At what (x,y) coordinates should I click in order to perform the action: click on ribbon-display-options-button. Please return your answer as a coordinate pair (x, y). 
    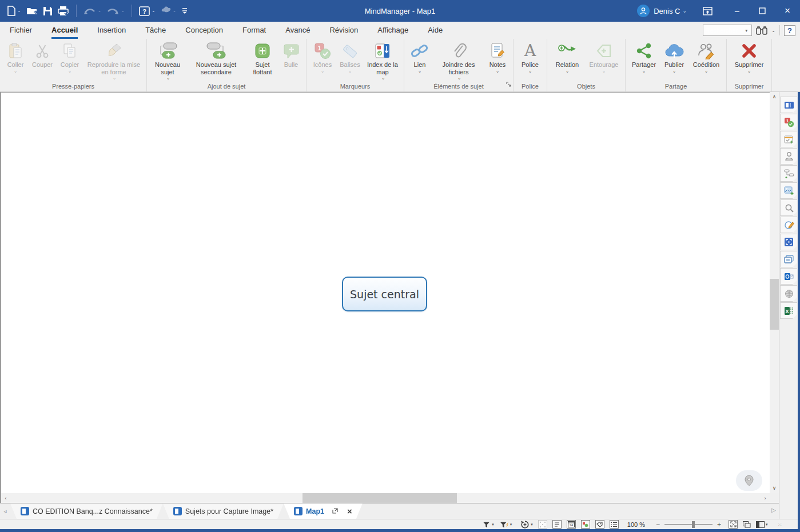
    Looking at the image, I should click on (707, 11).